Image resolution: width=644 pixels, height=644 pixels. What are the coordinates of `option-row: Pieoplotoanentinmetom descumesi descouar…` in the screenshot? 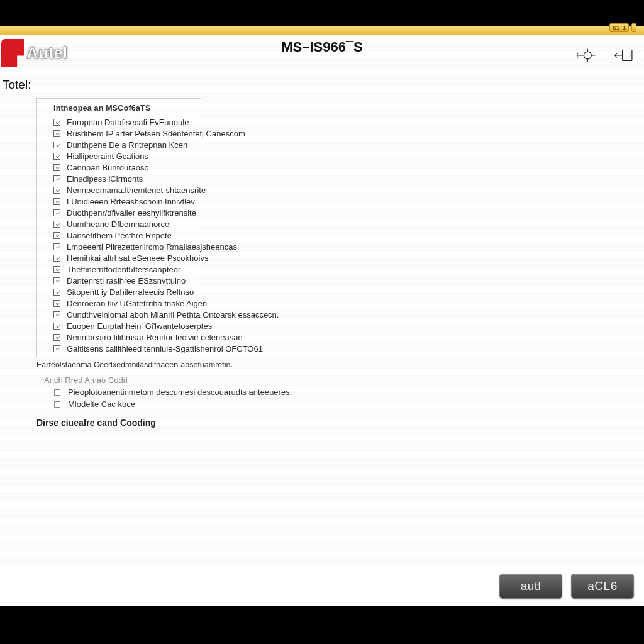 It's located at (348, 392).